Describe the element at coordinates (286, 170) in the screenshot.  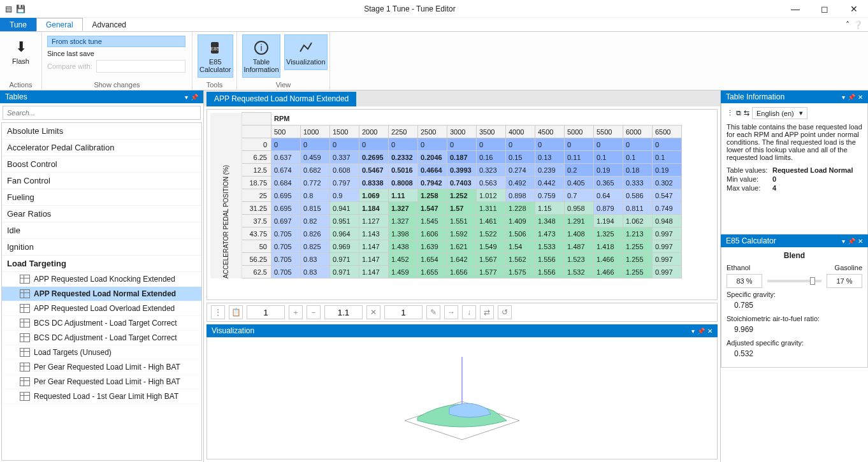
I see `cell: 0.674` at that location.